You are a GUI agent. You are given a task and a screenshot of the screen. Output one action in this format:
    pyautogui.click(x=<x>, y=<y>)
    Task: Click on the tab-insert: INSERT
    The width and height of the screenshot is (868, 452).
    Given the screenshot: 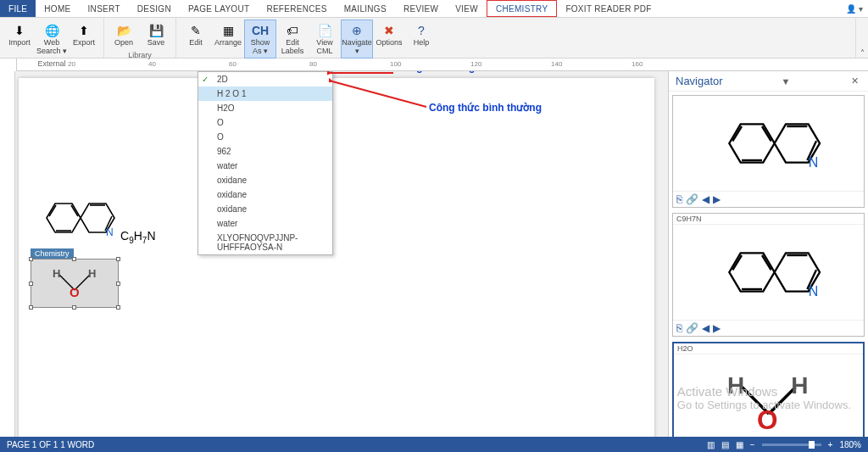 What is the action you would take?
    pyautogui.click(x=104, y=8)
    